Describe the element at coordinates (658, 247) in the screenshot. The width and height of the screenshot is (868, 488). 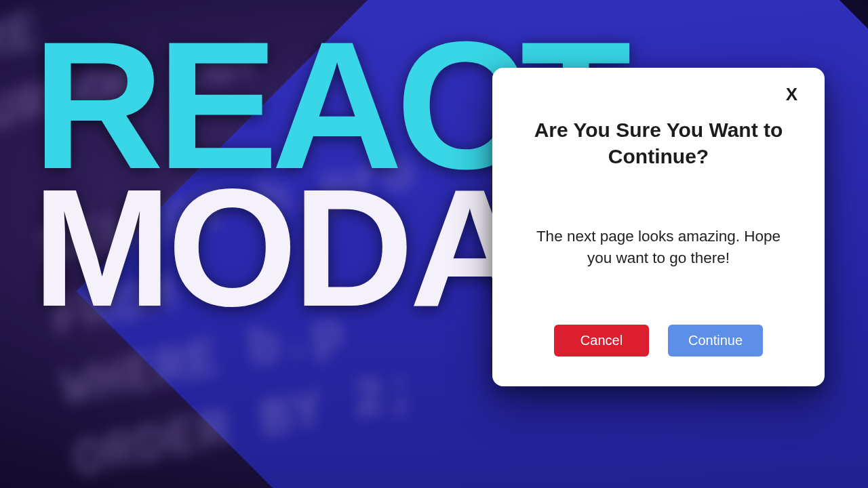
I see `modal-body: The next page looks amazing. Hope you wa…` at that location.